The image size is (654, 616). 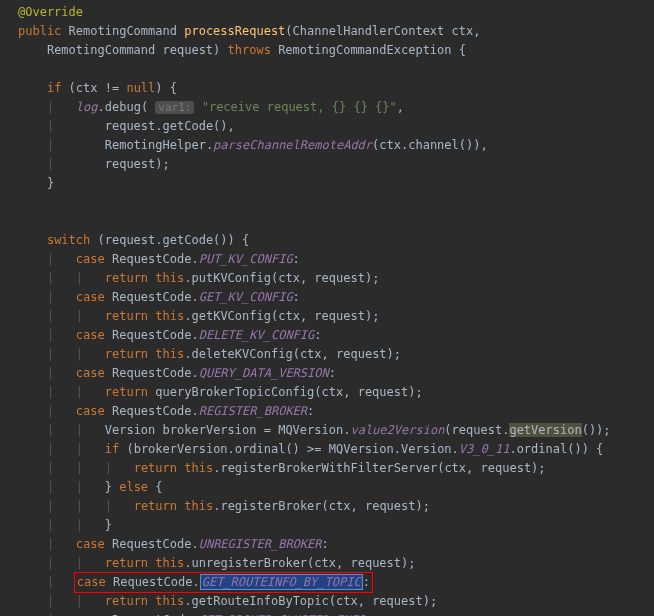 What do you see at coordinates (328, 298) in the screenshot?
I see `code-line: | case RequestCode.GET_KV_CONFIG:` at bounding box center [328, 298].